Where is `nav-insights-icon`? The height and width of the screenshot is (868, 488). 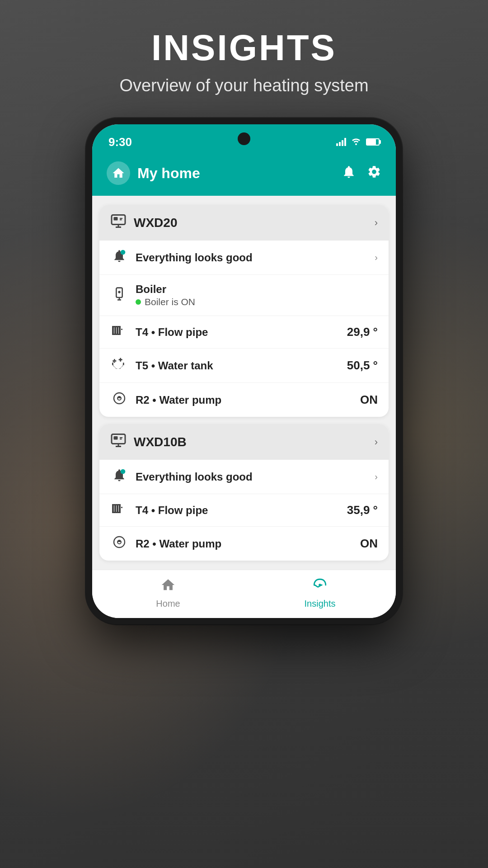
nav-insights-icon is located at coordinates (320, 587).